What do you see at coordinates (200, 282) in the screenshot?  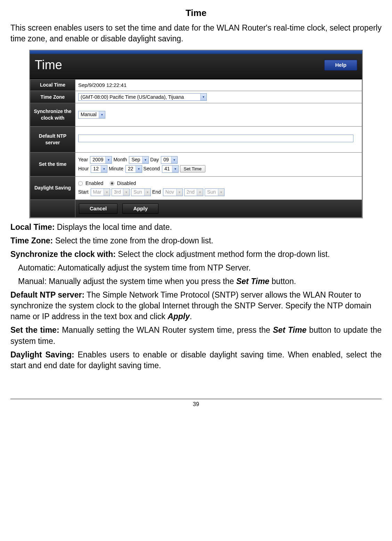 I see `desc-sync-manual: Manual: Manually adjust the system time …` at bounding box center [200, 282].